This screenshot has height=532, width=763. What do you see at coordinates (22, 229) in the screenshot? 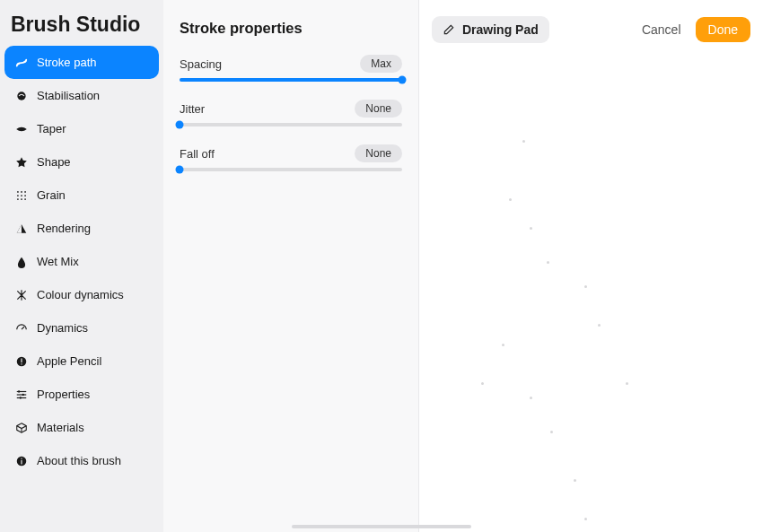
I see `rendering-icon` at bounding box center [22, 229].